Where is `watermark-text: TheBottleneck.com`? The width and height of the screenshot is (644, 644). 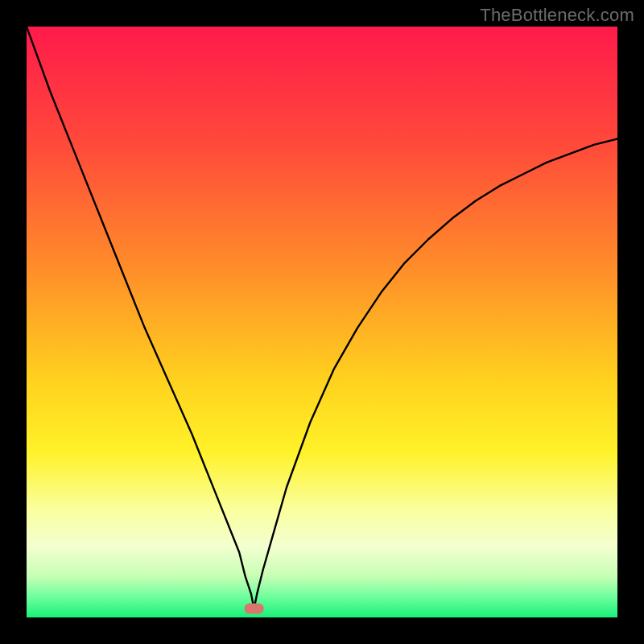 watermark-text: TheBottleneck.com is located at coordinates (557, 15).